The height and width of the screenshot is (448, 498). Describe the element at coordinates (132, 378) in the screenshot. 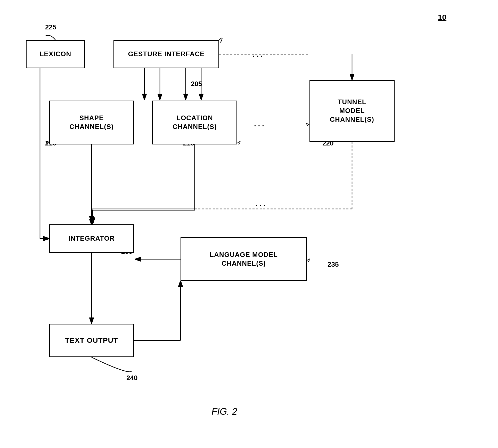

I see `ref-240: 240` at that location.